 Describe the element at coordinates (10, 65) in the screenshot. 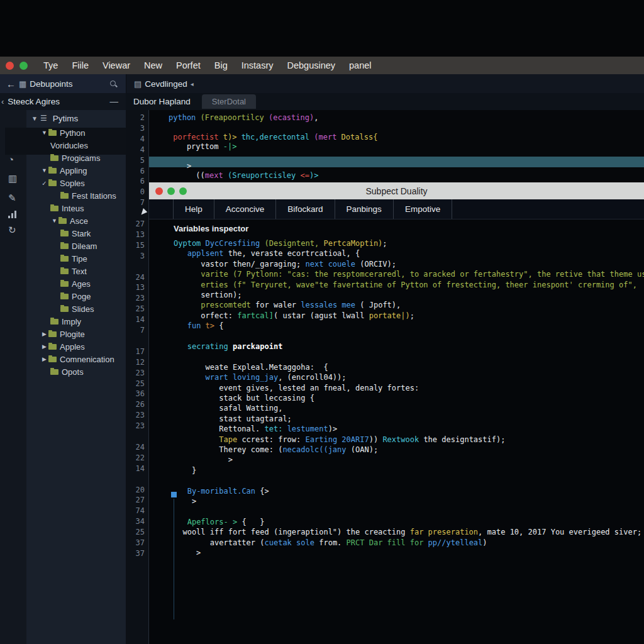

I see `close-window-button` at that location.